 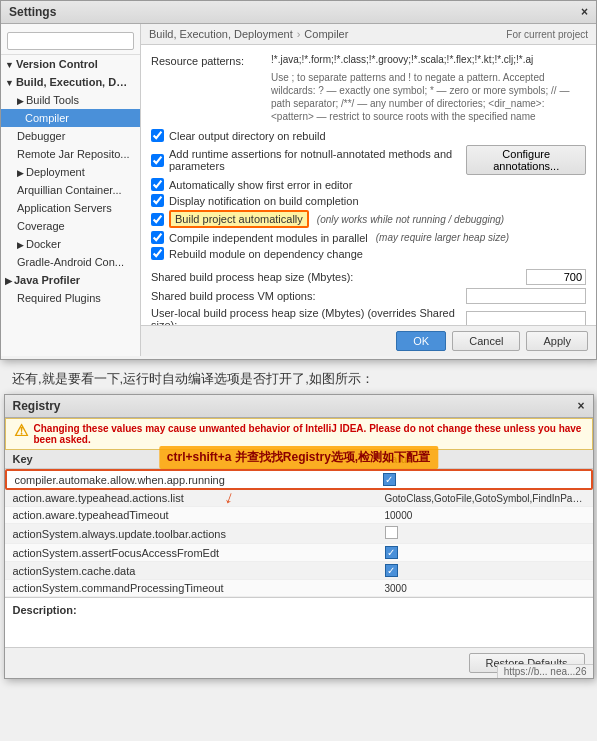 I want to click on registry-key-aware-timeout: action.aware.typeaheadTimeout, so click(x=199, y=515).